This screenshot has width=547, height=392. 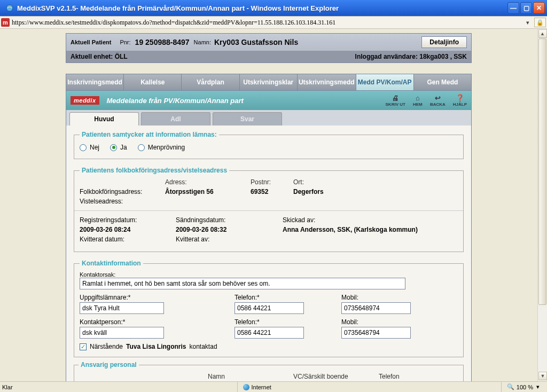 I want to click on radio-menprovning, so click(x=141, y=147).